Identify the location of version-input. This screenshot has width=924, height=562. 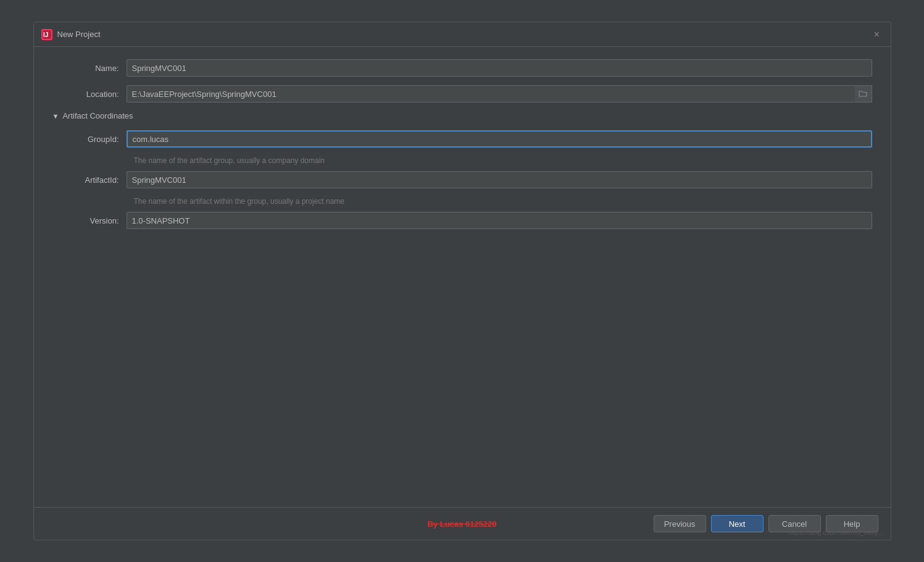
(499, 220).